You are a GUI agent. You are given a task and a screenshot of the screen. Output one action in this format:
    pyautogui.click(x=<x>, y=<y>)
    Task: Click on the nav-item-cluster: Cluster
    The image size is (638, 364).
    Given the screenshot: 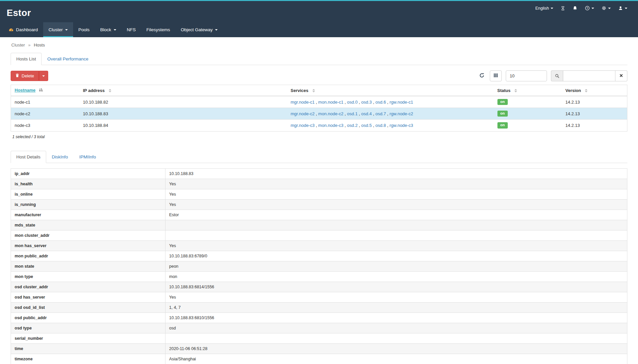 What is the action you would take?
    pyautogui.click(x=58, y=30)
    